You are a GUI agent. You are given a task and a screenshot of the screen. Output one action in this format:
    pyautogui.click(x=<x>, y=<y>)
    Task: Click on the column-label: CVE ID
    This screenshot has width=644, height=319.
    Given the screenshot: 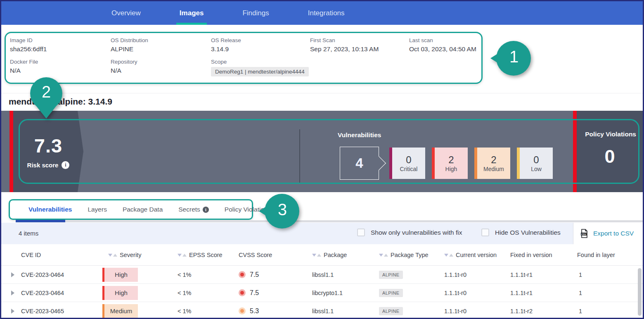 What is the action you would take?
    pyautogui.click(x=31, y=255)
    